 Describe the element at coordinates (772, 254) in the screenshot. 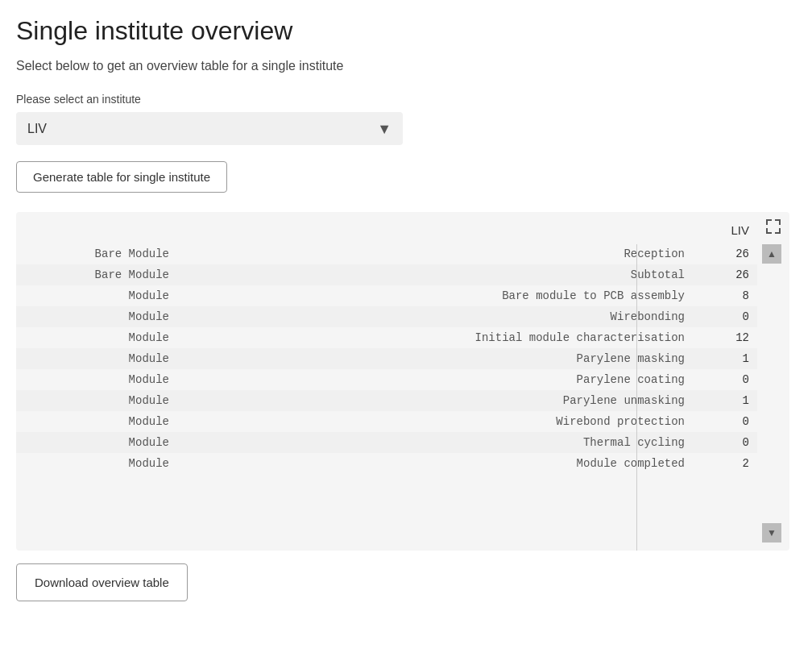

I see `scroll-up-button: ▲` at that location.